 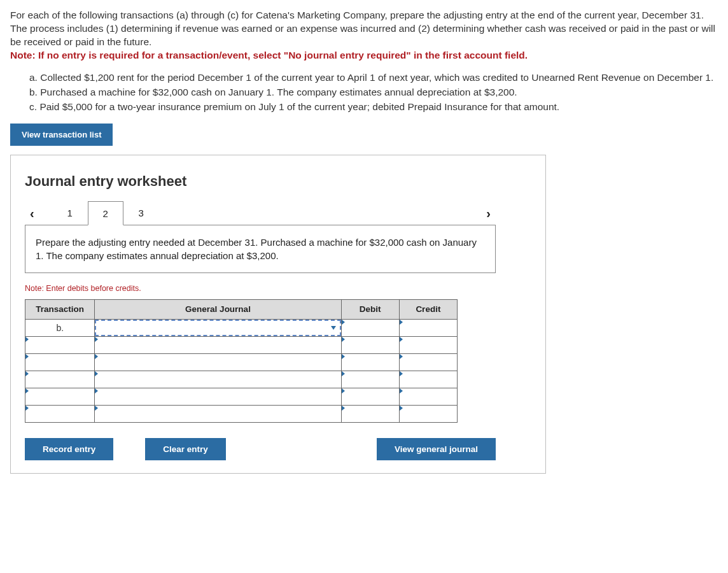 What do you see at coordinates (61, 135) in the screenshot?
I see `view-transaction-list-button: View transaction list` at bounding box center [61, 135].